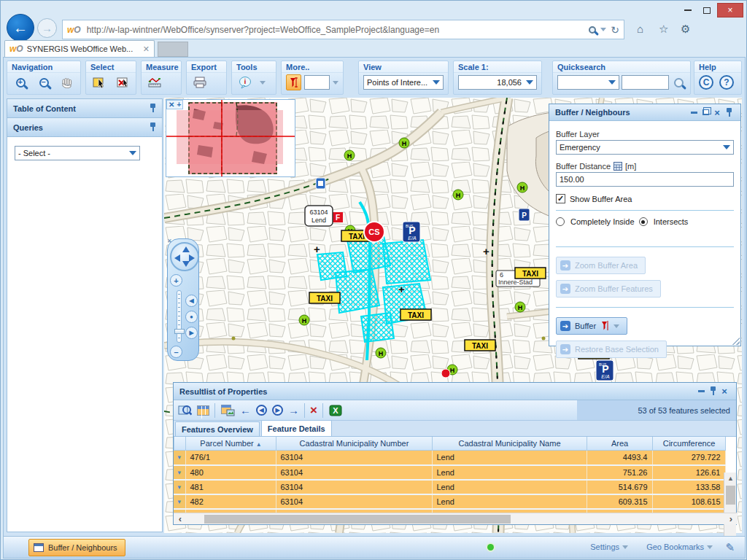  What do you see at coordinates (706, 82) in the screenshot?
I see `context-help-button: C` at bounding box center [706, 82].